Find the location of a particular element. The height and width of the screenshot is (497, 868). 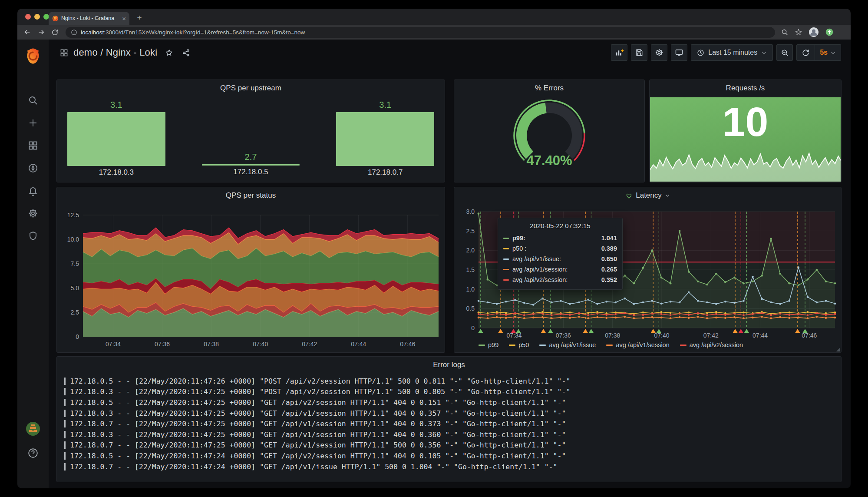

breadcrumb: demo / Nginx - Loki is located at coordinates (116, 53).